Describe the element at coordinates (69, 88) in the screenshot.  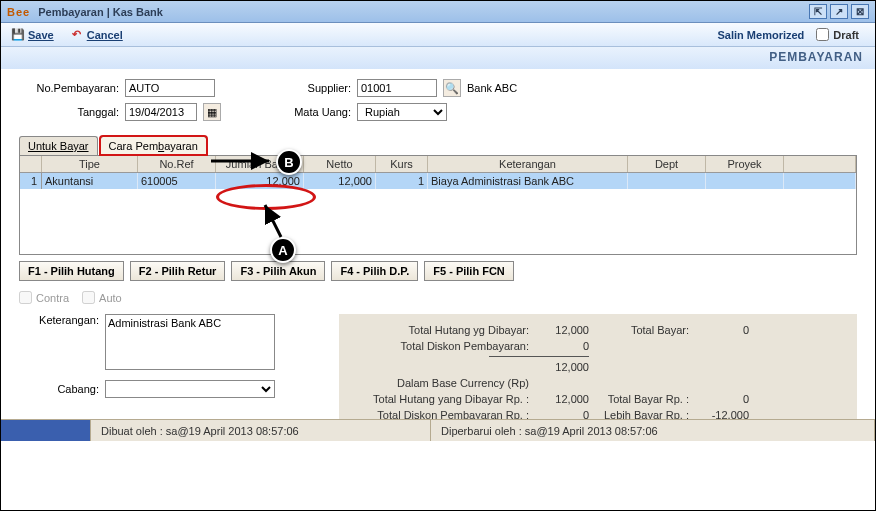
I see `no-pembayaran-label: No.Pembayaran:` at that location.